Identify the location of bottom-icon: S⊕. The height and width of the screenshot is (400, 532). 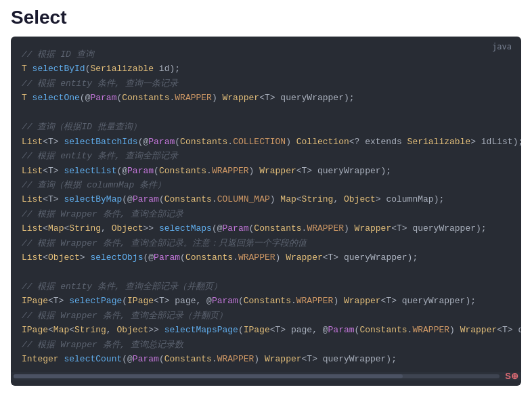
(512, 376).